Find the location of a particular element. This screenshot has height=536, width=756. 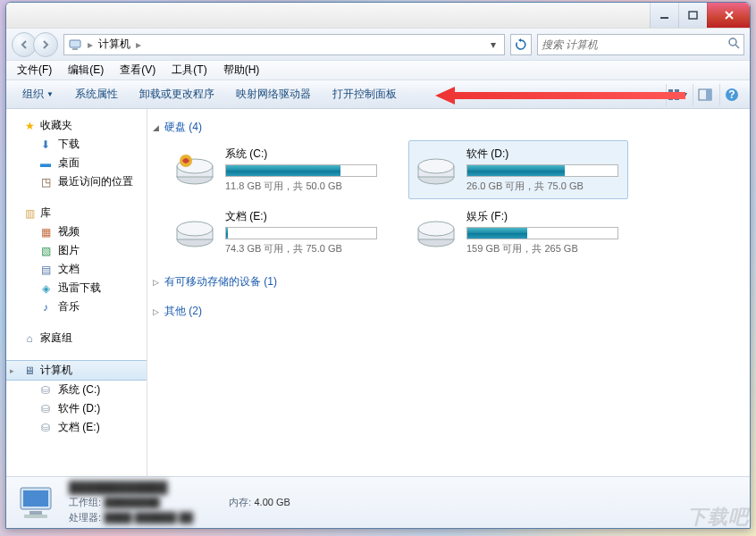

view-mode-button: ▼ is located at coordinates (677, 95).